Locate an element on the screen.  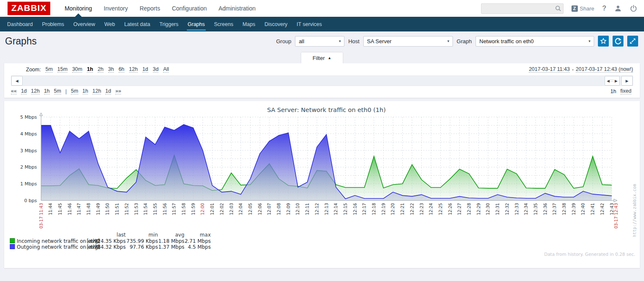
zoom-all: All is located at coordinates (166, 70).